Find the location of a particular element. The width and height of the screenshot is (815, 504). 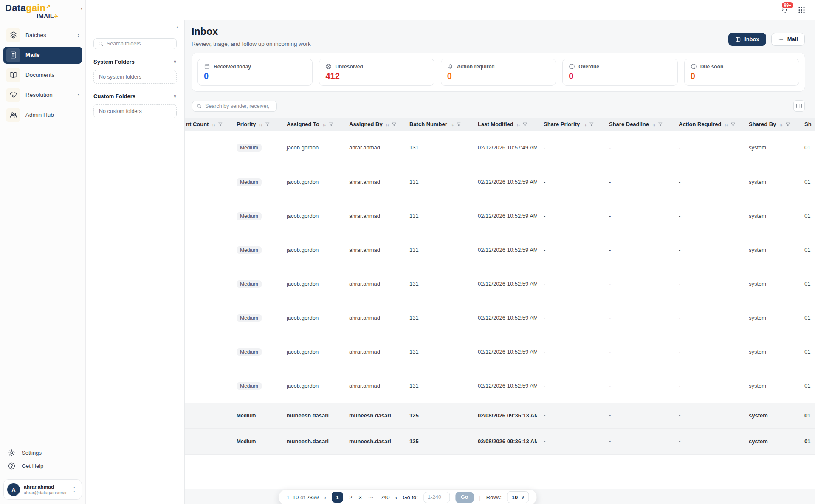

sidebar-item-resolution: Resolution› is located at coordinates (42, 95).